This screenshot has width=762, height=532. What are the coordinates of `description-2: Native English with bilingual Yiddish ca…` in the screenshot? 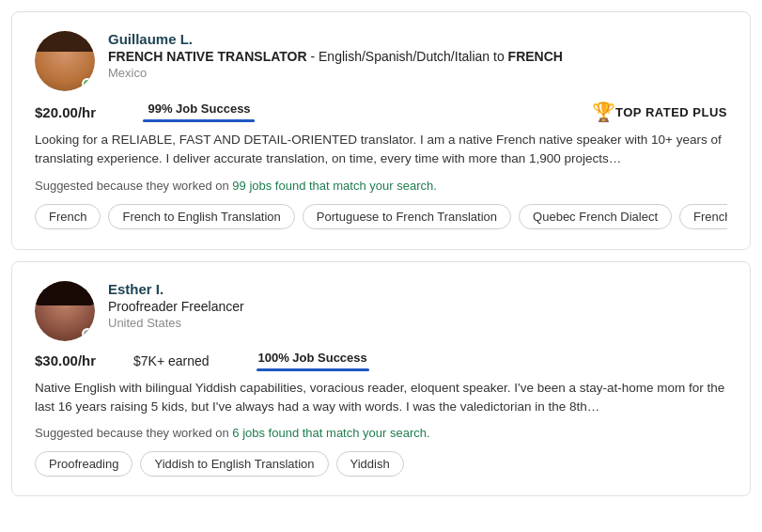 It's located at (381, 399).